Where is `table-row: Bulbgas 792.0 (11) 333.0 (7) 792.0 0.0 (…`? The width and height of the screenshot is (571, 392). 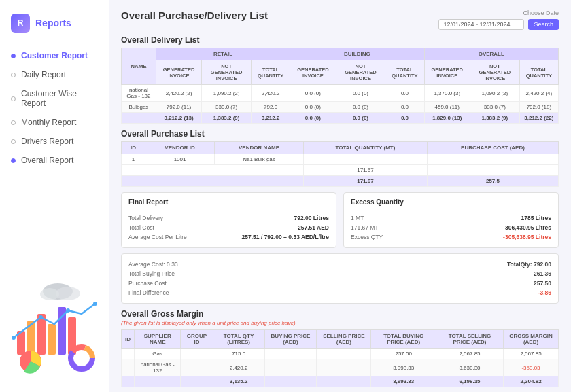
table-row: Bulbgas 792.0 (11) 333.0 (7) 792.0 0.0 (… is located at coordinates (340, 107).